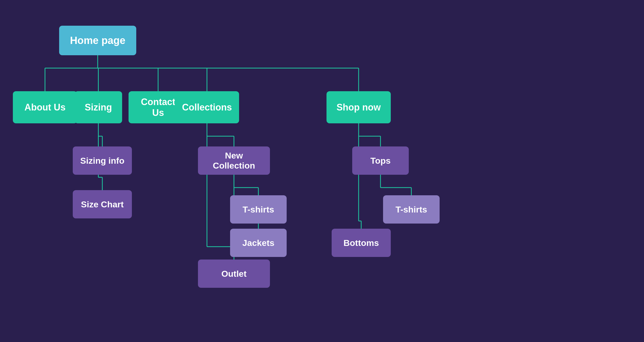 This screenshot has height=342, width=644. Describe the element at coordinates (234, 161) in the screenshot. I see `new-collection-node: New Collection` at that location.